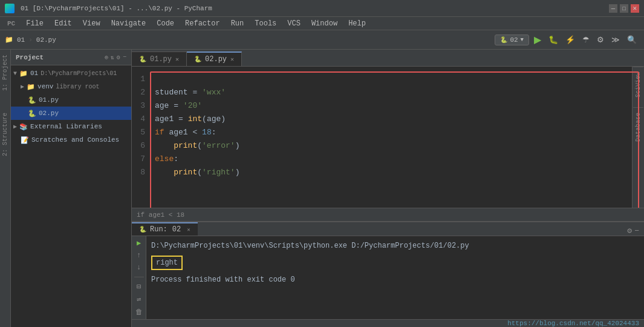 The width and height of the screenshot is (644, 327). What do you see at coordinates (129, 24) in the screenshot?
I see `menu-navigate: Navigate` at bounding box center [129, 24].